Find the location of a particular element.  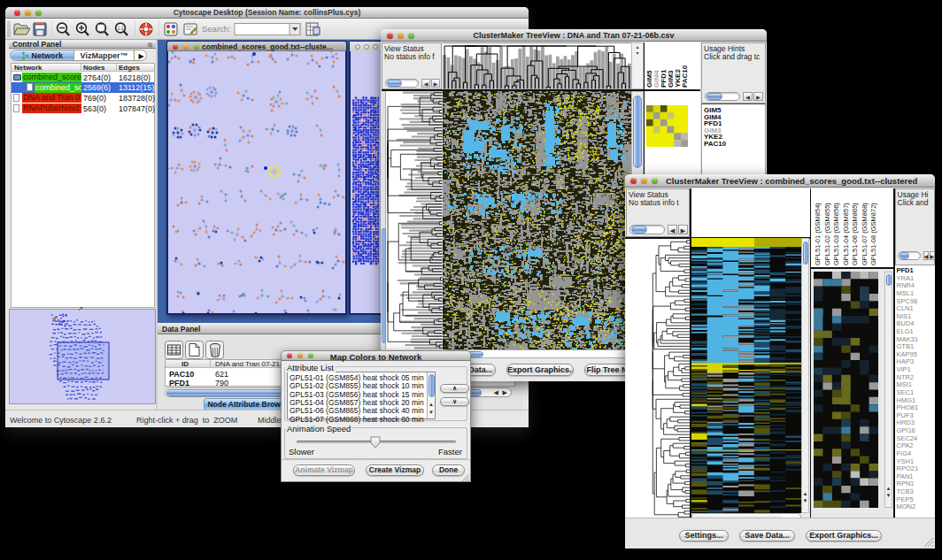

svg-text: GPL51-04 (GSM857) is located at coordinates (846, 234).